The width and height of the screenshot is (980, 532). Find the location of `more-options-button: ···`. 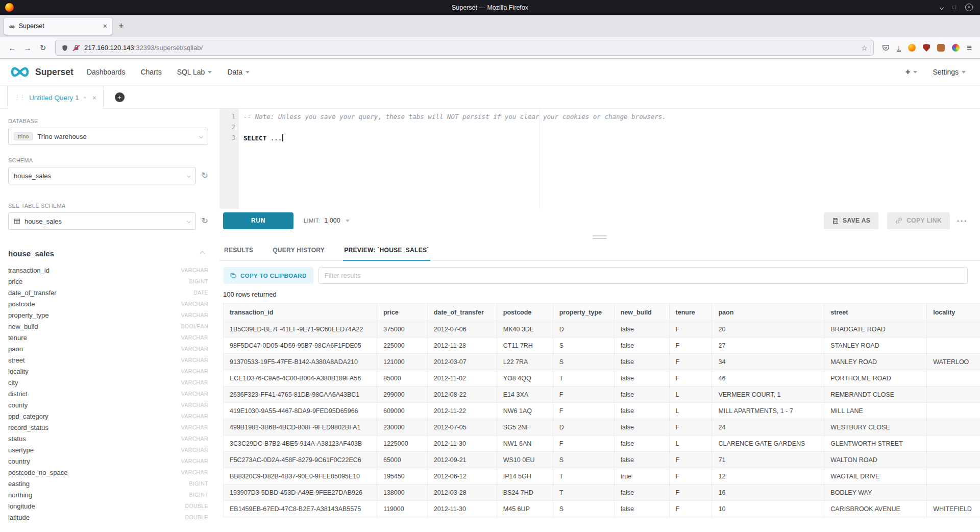

more-options-button: ··· is located at coordinates (963, 221).